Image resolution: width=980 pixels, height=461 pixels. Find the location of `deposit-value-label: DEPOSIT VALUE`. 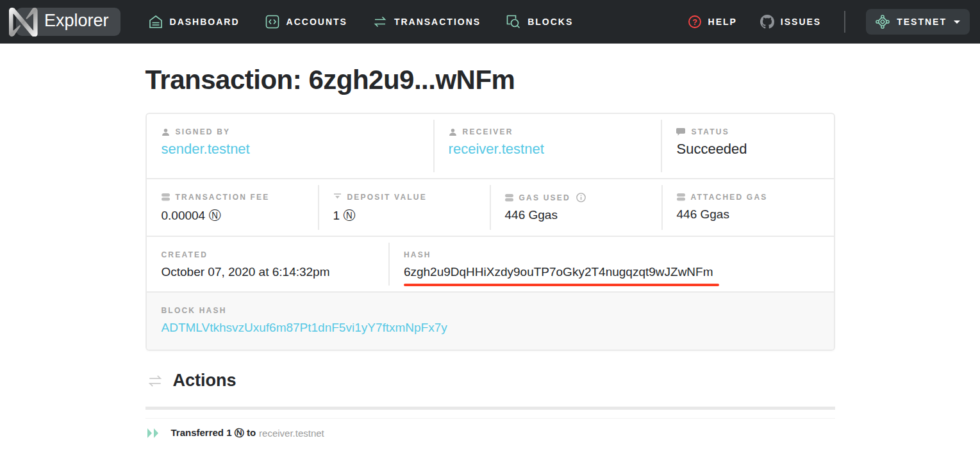

deposit-value-label: DEPOSIT VALUE is located at coordinates (387, 197).